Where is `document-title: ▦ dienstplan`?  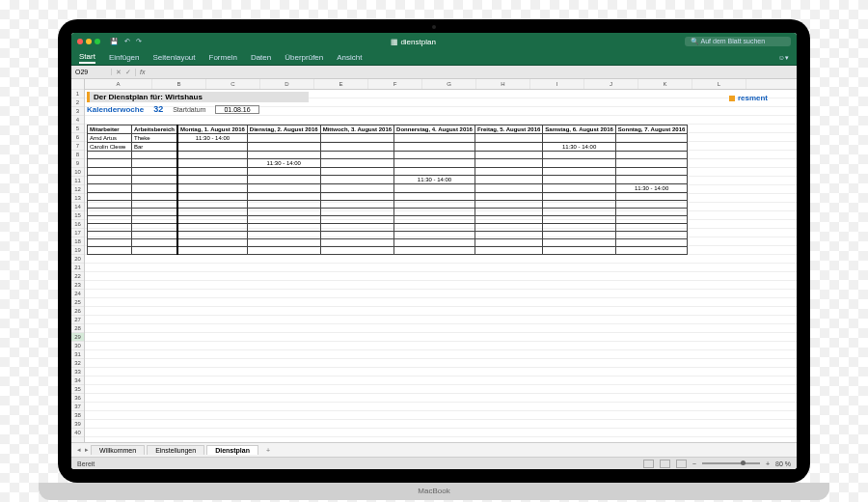
document-title: ▦ dienstplan is located at coordinates (413, 42).